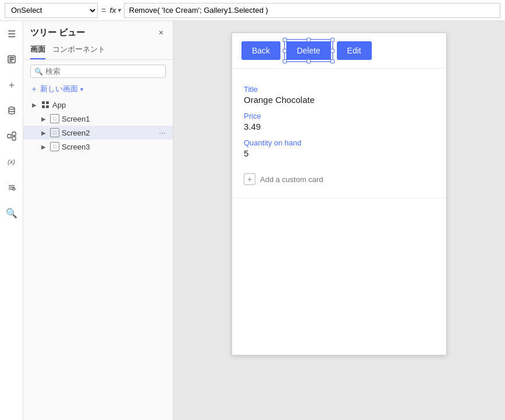 The image size is (505, 420). Describe the element at coordinates (250, 179) in the screenshot. I see `plus-icon: +` at that location.